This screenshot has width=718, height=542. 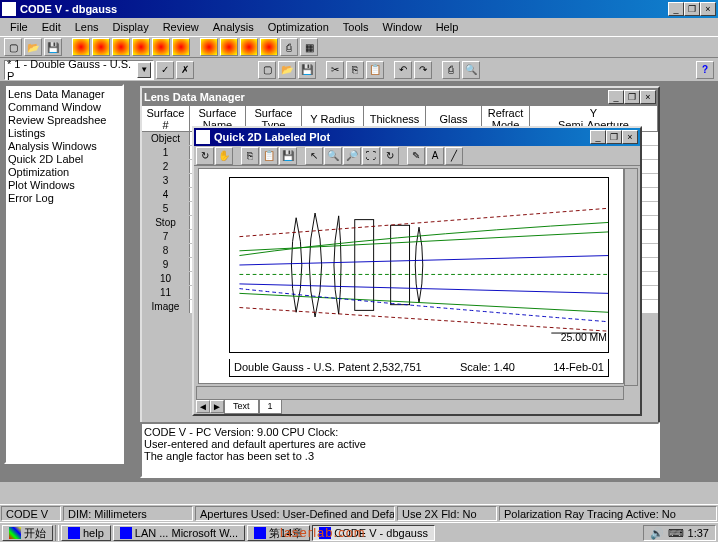 What do you see at coordinates (64, 134) in the screenshot?
I see `tree-item: Listings` at bounding box center [64, 134].